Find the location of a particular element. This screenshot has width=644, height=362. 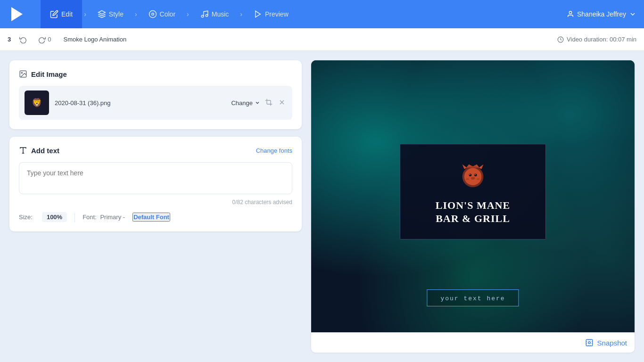

pencil-icon is located at coordinates (54, 14).